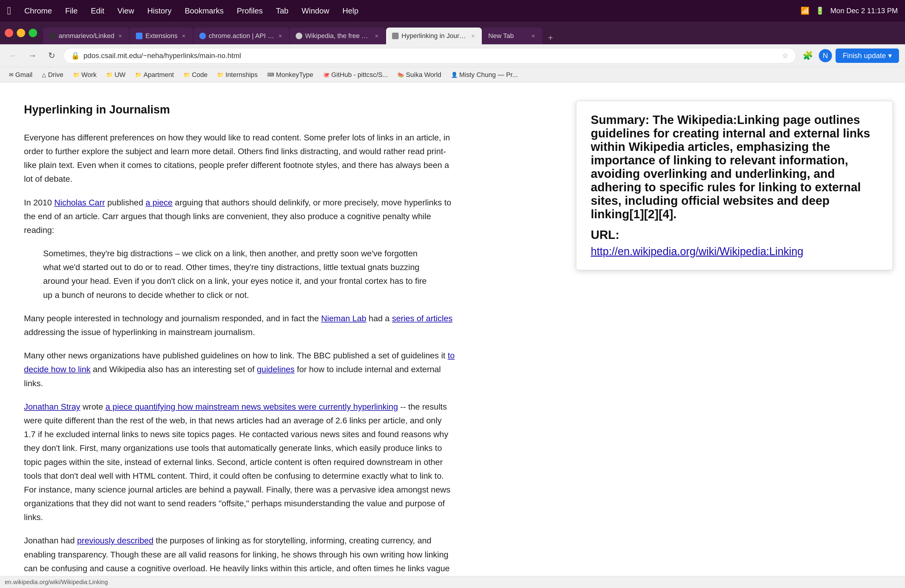 The width and height of the screenshot is (905, 588). Describe the element at coordinates (237, 75) in the screenshot. I see `bookmark-internships: 📁 Internships` at that location.